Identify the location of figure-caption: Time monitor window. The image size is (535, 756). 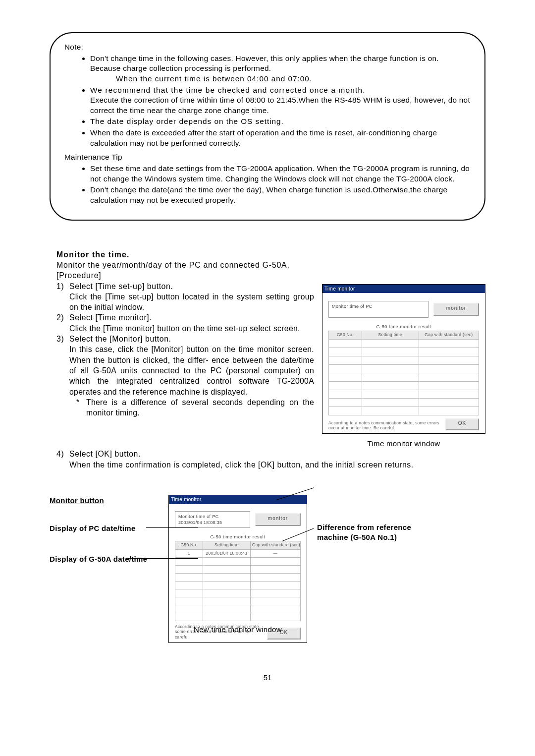
(404, 444).